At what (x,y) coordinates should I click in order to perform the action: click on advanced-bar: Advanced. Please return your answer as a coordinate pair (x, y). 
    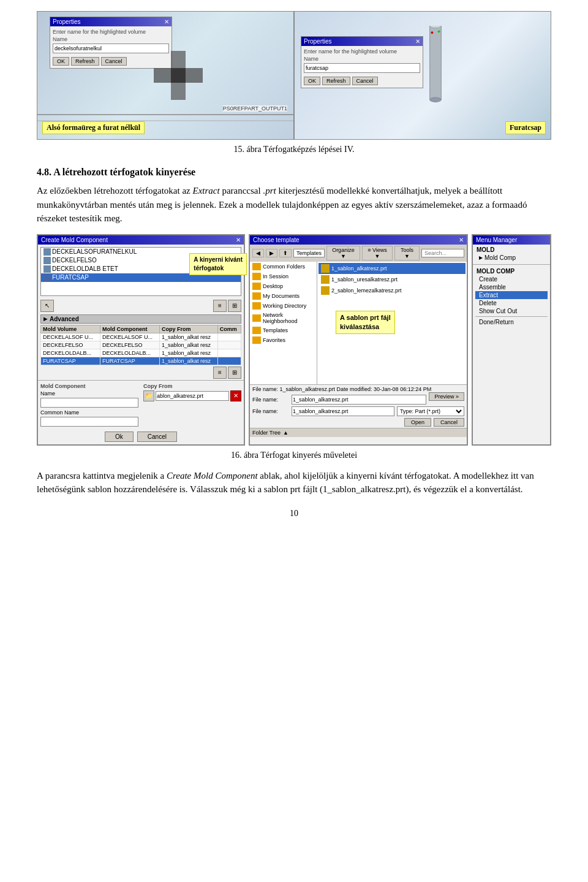
    Looking at the image, I should click on (141, 319).